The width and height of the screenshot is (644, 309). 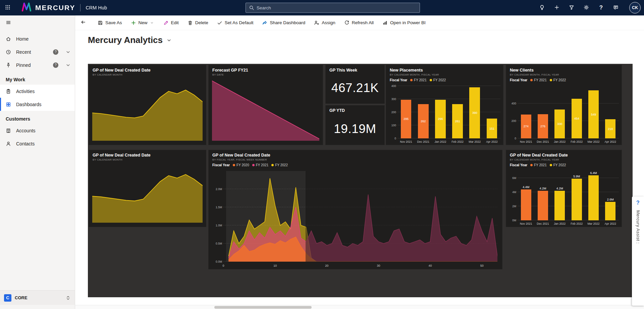 I want to click on bar-slot: 296, so click(x=440, y=112).